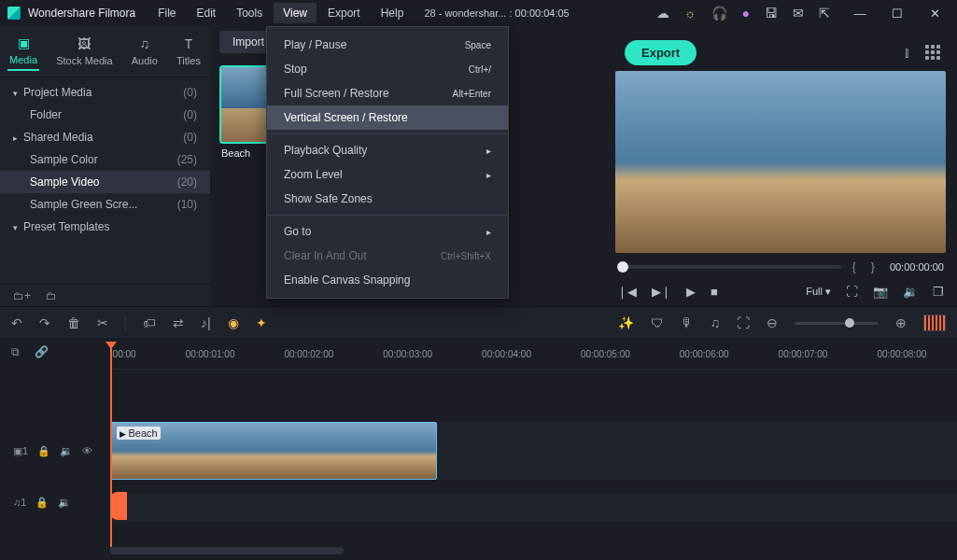 The height and width of the screenshot is (560, 957). What do you see at coordinates (387, 199) in the screenshot?
I see `menu-item: Show Safe Zones` at bounding box center [387, 199].